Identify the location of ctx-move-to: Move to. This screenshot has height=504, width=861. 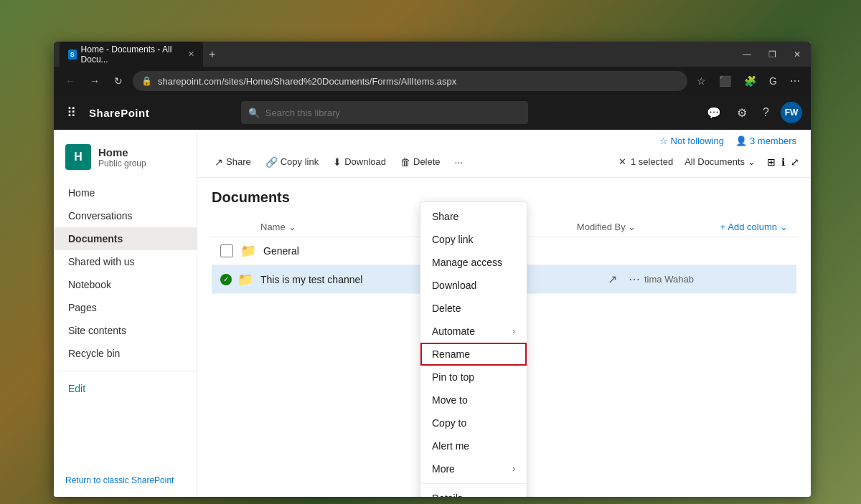
(474, 400).